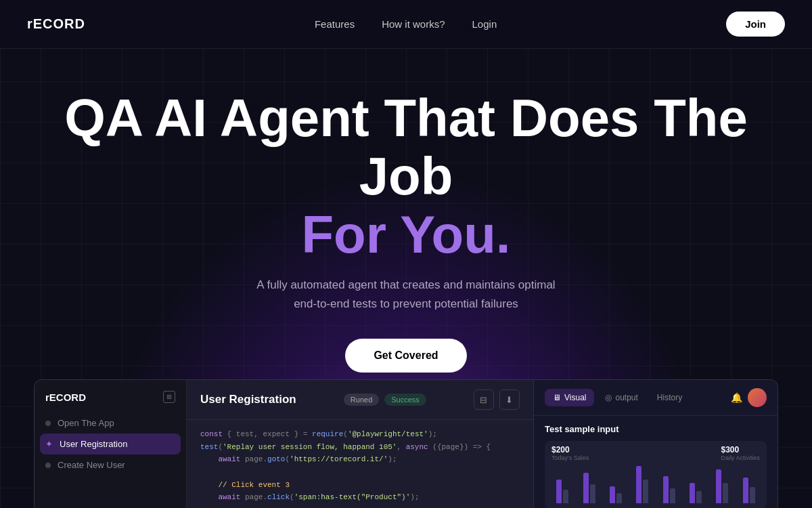 The height and width of the screenshot is (508, 812). I want to click on code-line-6: await page.click('span:has-text("Product…, so click(360, 497).